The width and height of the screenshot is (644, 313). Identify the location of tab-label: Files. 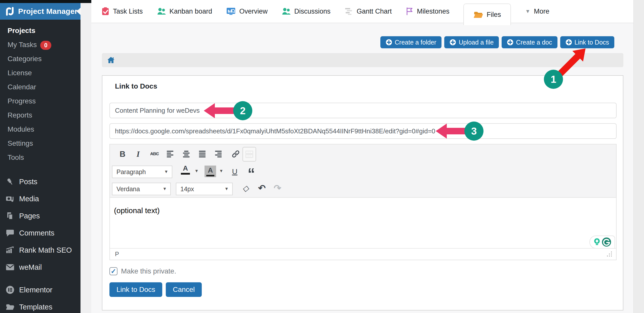
(494, 15).